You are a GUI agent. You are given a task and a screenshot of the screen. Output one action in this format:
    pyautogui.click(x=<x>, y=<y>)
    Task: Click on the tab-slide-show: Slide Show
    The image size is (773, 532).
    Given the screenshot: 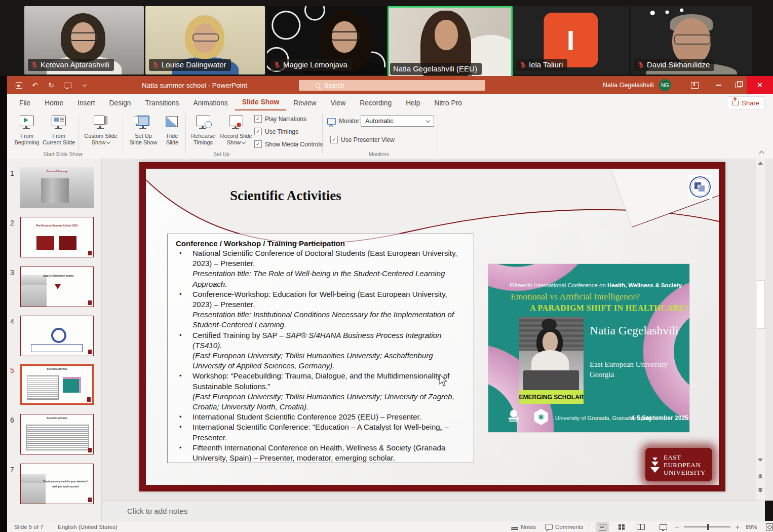 What is the action you would take?
    pyautogui.click(x=261, y=103)
    